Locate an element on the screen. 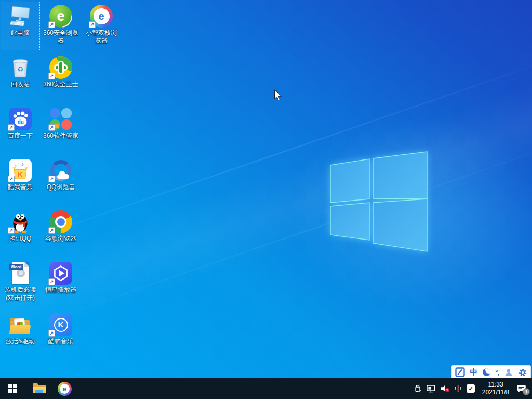  desktop-icon-label: 酷我音乐 is located at coordinates (20, 187).